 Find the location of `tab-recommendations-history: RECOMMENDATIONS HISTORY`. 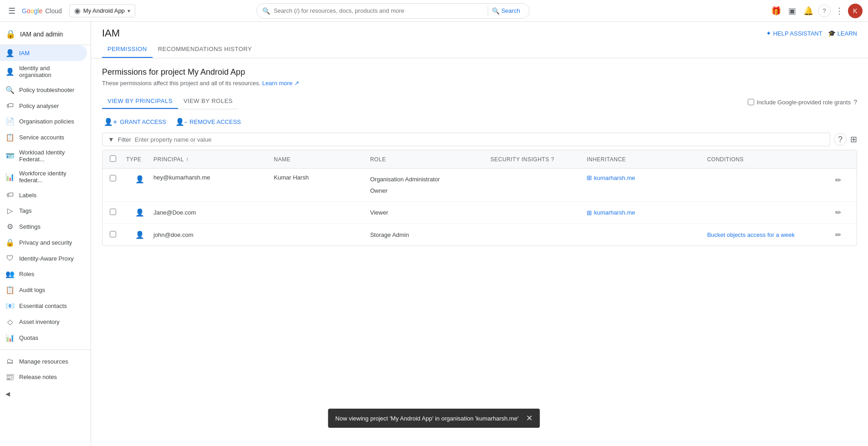

tab-recommendations-history: RECOMMENDATIONS HISTORY is located at coordinates (205, 49).